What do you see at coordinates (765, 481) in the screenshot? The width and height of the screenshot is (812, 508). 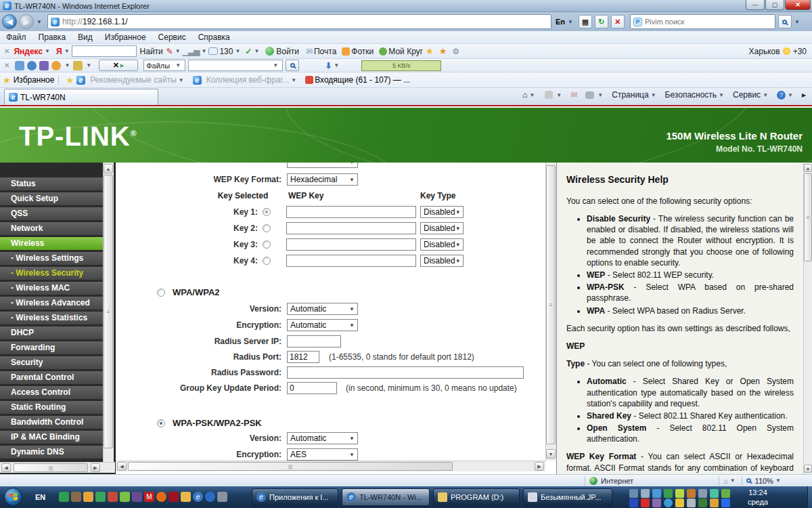 I see `zoom-level: 110%` at bounding box center [765, 481].